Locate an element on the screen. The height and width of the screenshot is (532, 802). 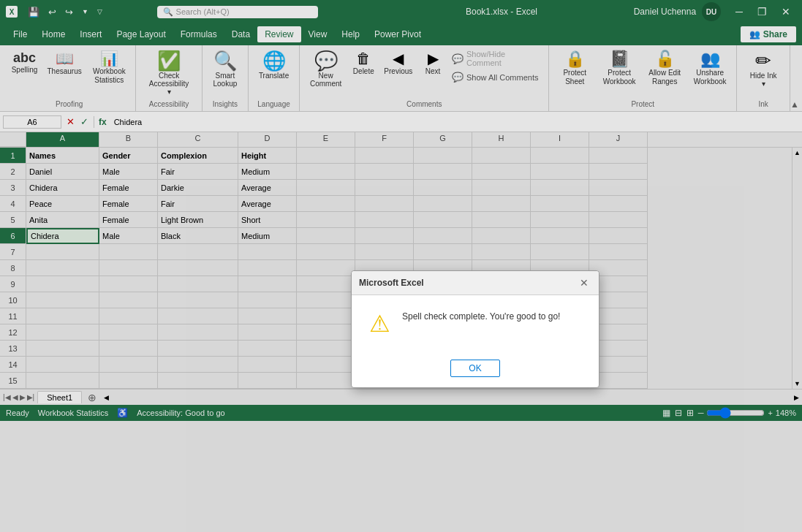
dialog-ok-button: OK is located at coordinates (475, 368).